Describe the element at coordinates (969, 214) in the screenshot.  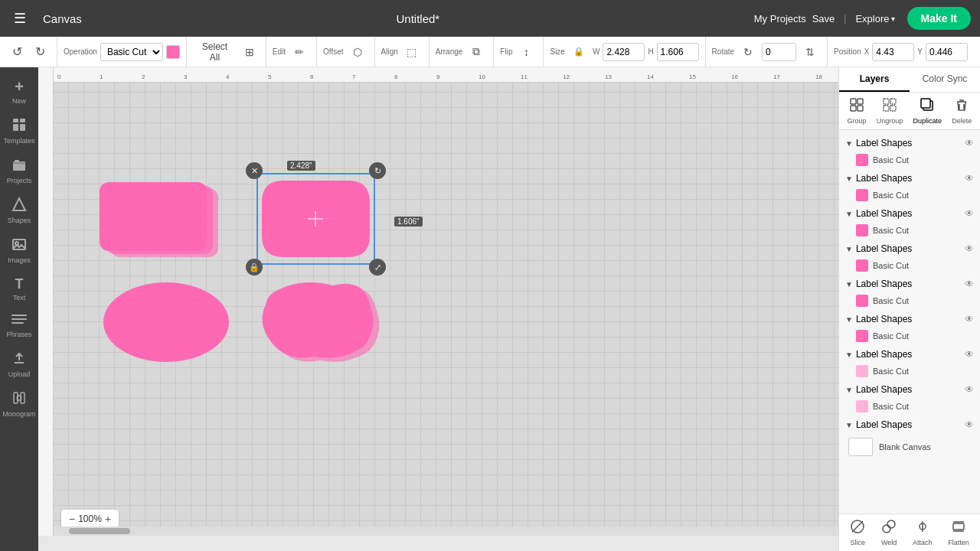
I see `eye-icon-3: 👁` at that location.